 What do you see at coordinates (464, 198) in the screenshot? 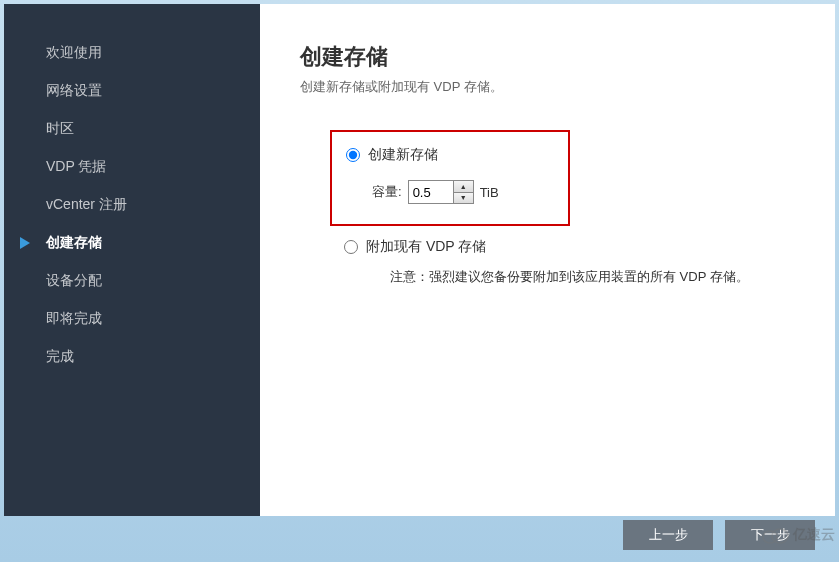
I see `stepper-down-button: ▼` at bounding box center [464, 198].